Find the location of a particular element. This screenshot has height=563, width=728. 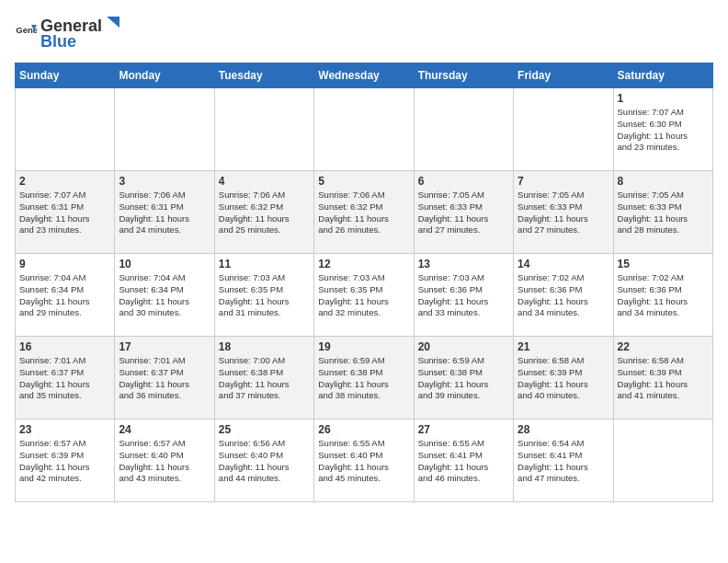

calendar-week-3: 9Sunrise: 7:04 AM Sunset: 6:34 PM Daylig… is located at coordinates (364, 295).